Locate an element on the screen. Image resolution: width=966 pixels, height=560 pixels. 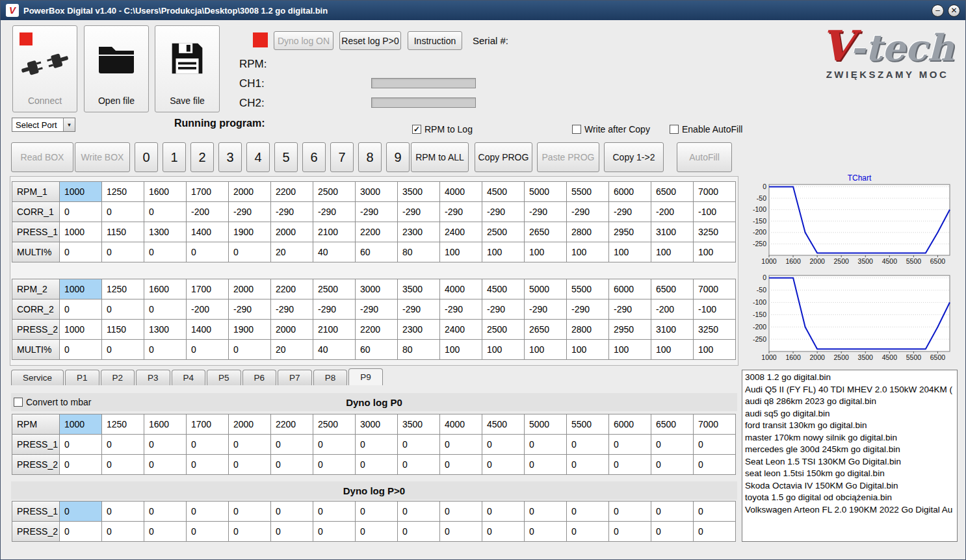
table-cell: 2650 is located at coordinates (546, 330).